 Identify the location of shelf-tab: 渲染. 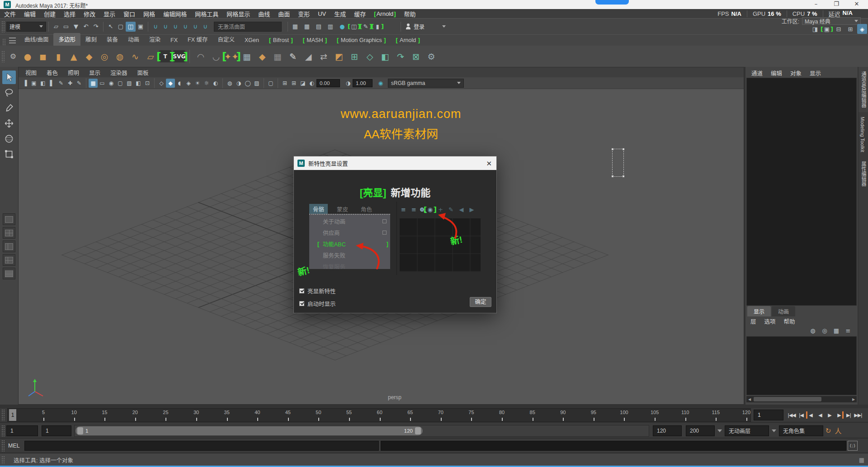
(155, 39).